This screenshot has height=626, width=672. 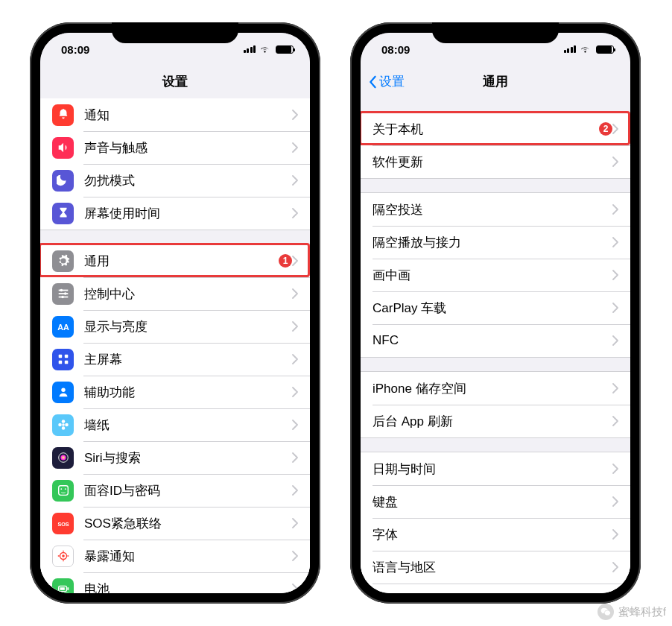 What do you see at coordinates (495, 308) in the screenshot?
I see `row-carplay: CarPlay 车载` at bounding box center [495, 308].